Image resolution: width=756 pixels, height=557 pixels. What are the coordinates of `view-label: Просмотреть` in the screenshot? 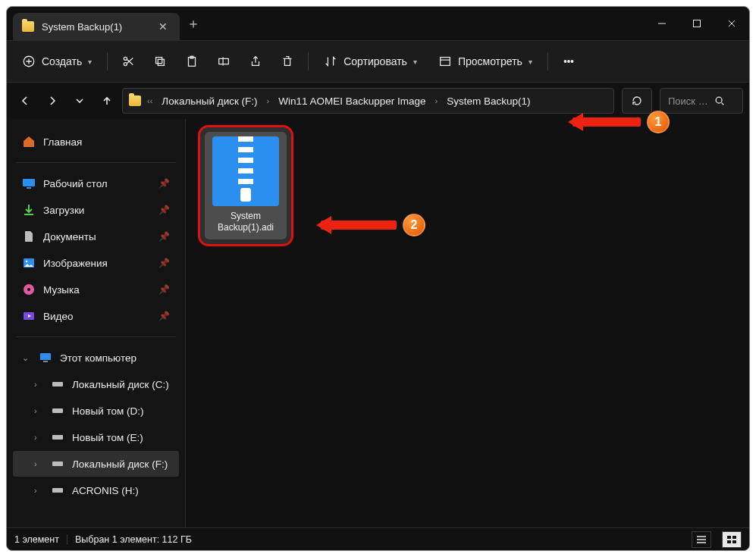 It's located at (490, 61).